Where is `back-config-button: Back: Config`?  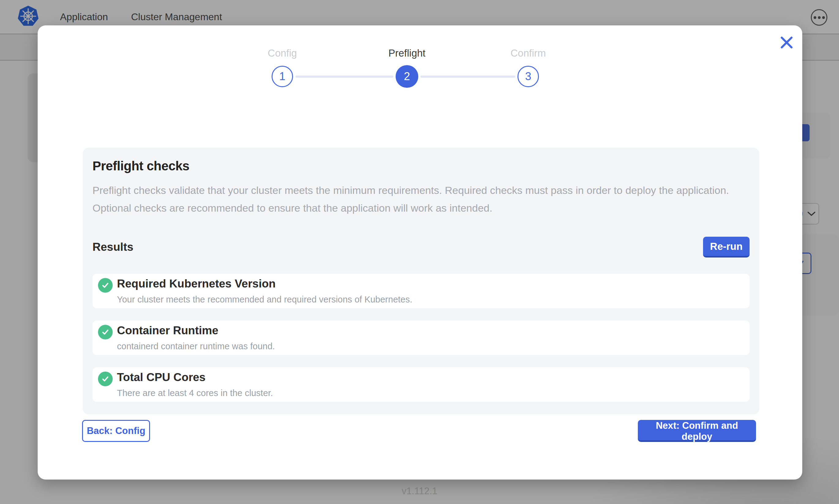 back-config-button: Back: Config is located at coordinates (116, 431).